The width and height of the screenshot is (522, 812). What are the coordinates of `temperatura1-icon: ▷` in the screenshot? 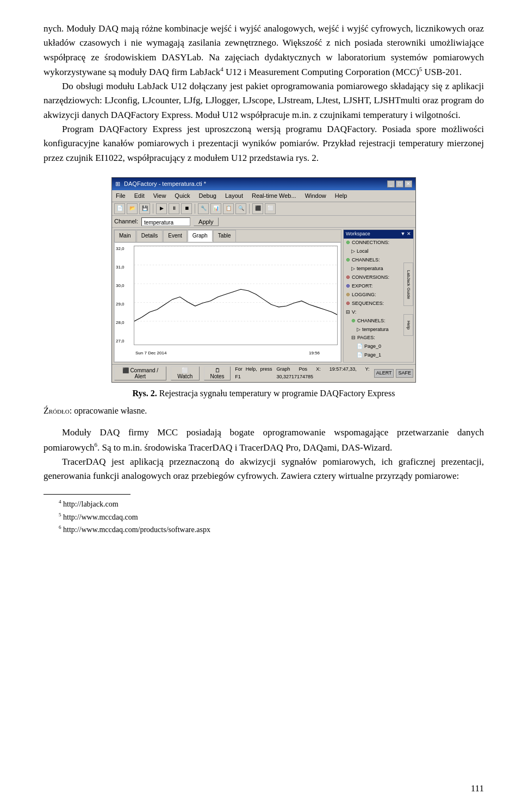 It's located at (353, 269).